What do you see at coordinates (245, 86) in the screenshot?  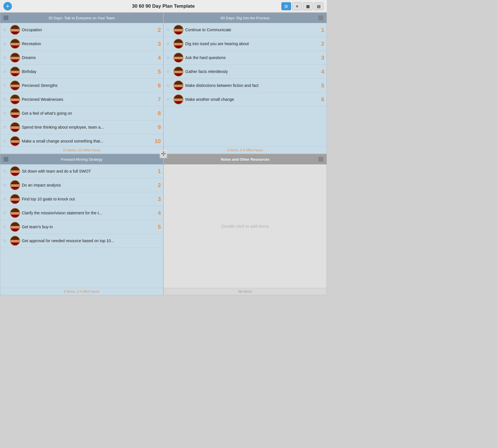 I see `list-item: ☆ Make distinctions between fiction and …` at bounding box center [245, 86].